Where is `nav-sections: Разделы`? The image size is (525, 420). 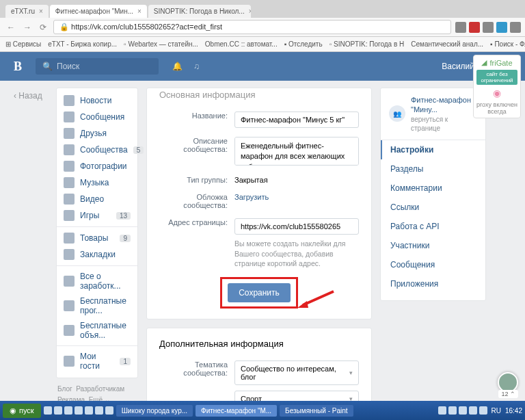 nav-sections: Разделы is located at coordinates (433, 169).